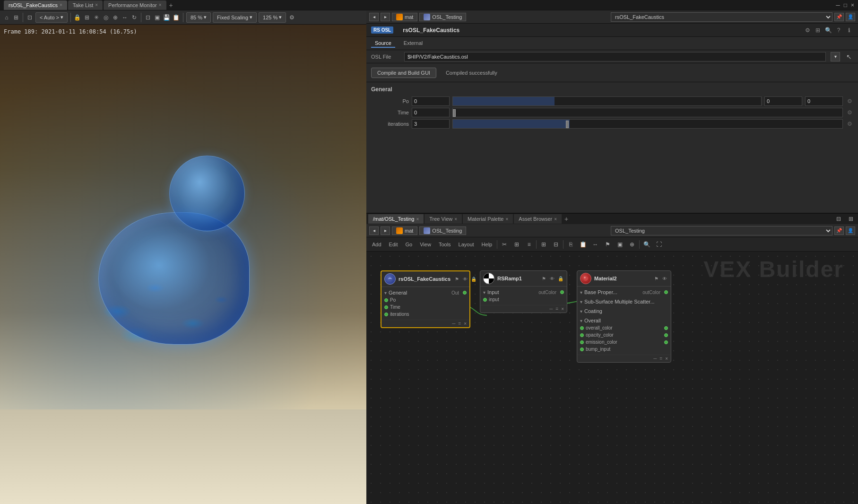 The height and width of the screenshot is (504, 858). Describe the element at coordinates (125, 17) in the screenshot. I see `arrows-icon: ↔` at that location.